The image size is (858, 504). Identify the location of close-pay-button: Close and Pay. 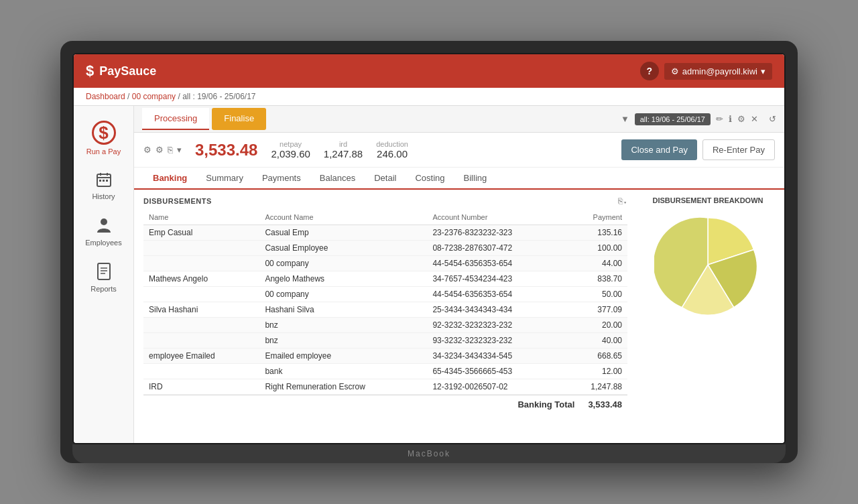
(660, 150).